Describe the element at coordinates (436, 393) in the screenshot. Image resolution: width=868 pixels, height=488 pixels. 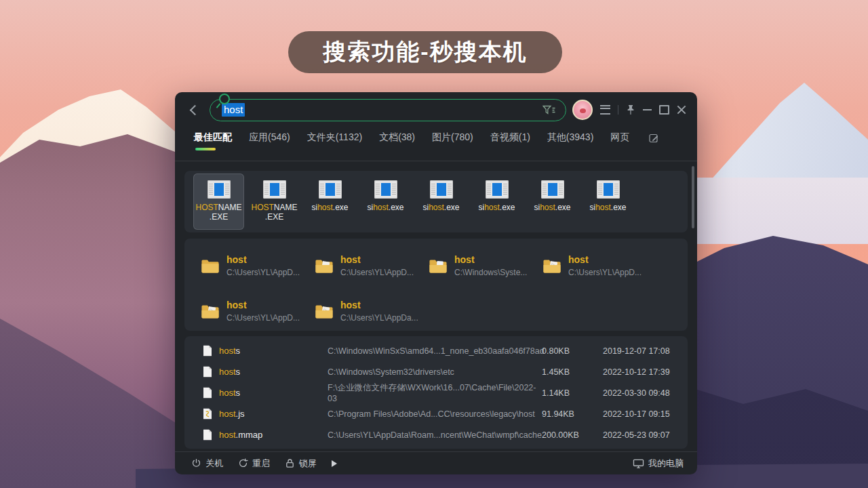
I see `file-row: hosts F:\企业微信文件存储\WXWork\16...07\Cache\F…` at that location.